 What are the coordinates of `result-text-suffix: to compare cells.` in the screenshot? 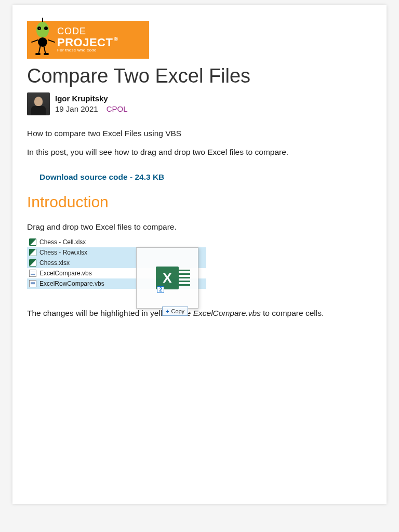 It's located at (292, 313).